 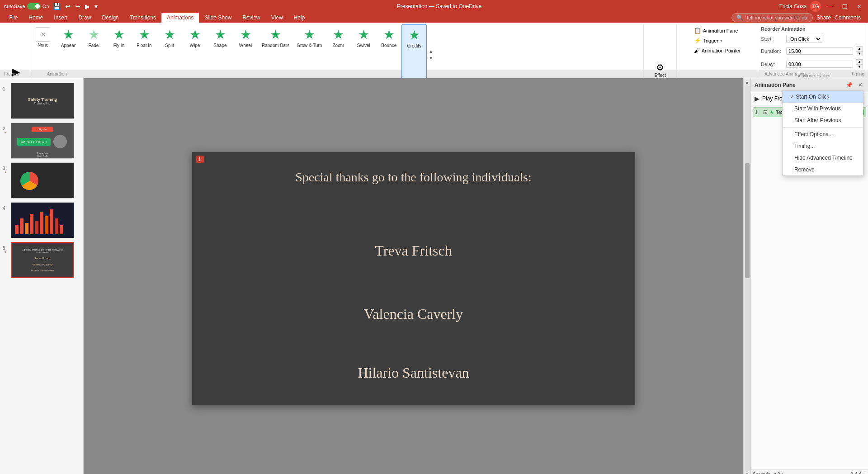 I want to click on tab-slideshow: Slide Show, so click(x=218, y=18).